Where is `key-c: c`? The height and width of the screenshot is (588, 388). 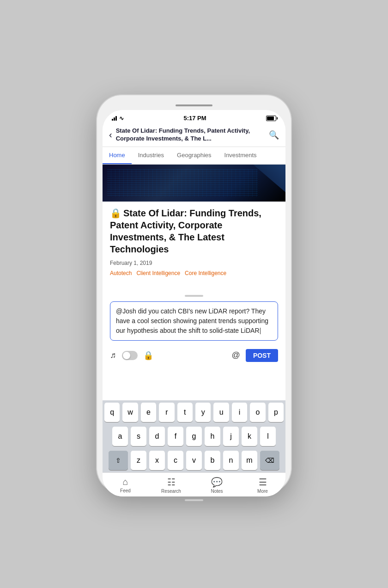 key-c: c is located at coordinates (176, 460).